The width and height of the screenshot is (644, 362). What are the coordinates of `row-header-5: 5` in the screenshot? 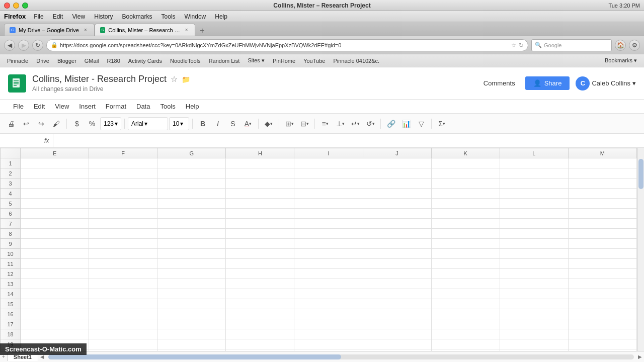 It's located at (11, 204).